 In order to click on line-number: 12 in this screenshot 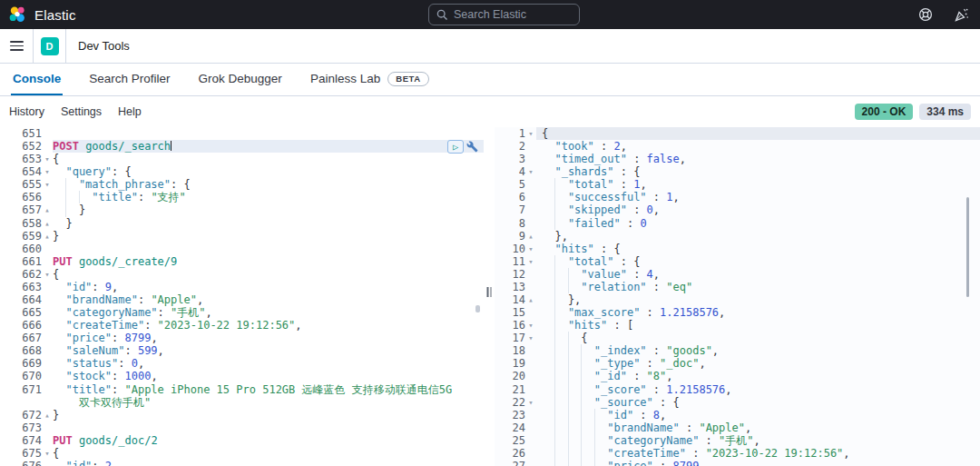, I will do `click(510, 274)`.